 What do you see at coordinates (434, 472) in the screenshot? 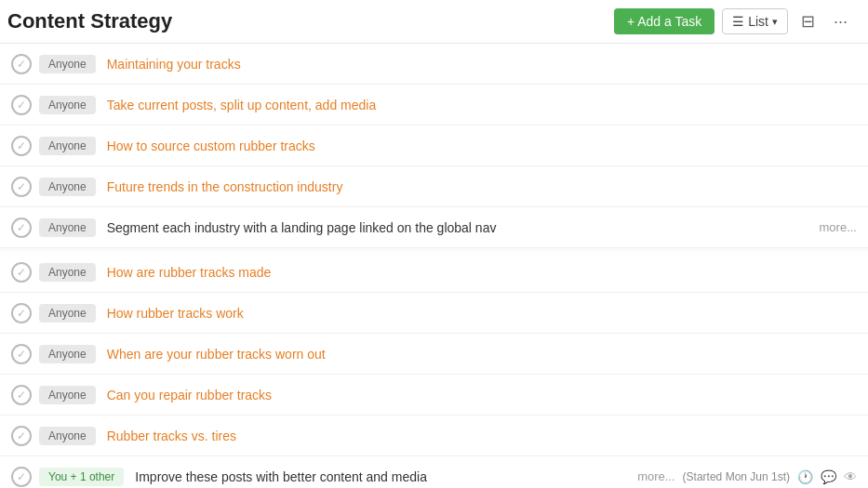
I see `task-row: ✓You + 1 otherImprove these posts with b…` at bounding box center [434, 472].